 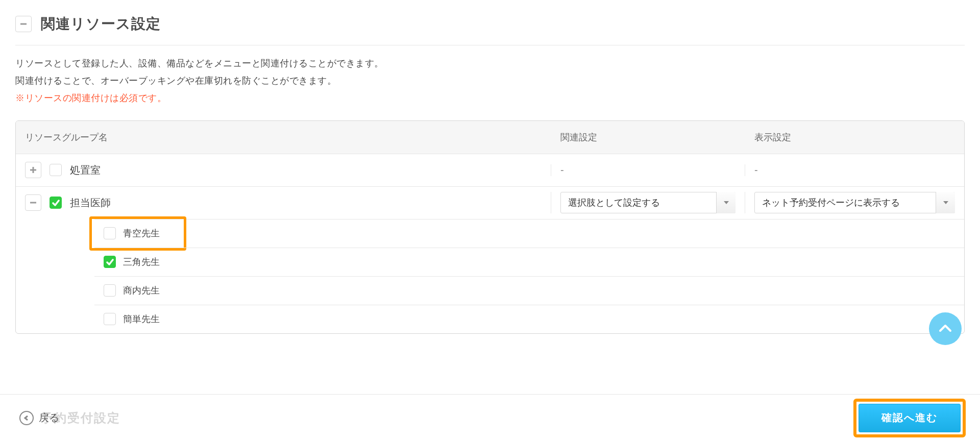 What do you see at coordinates (33, 170) in the screenshot?
I see `expand-row-room-button` at bounding box center [33, 170].